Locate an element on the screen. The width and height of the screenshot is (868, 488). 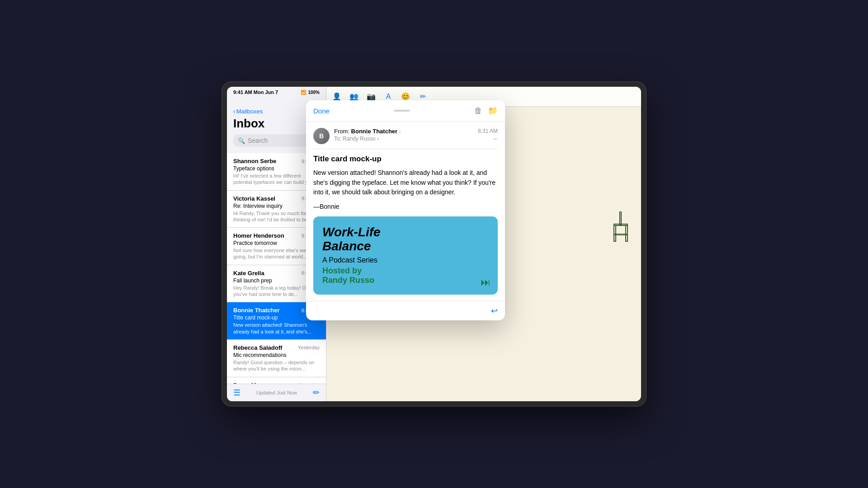
status-time: 9:41 AM Mon Jun 7 is located at coordinates (256, 92).